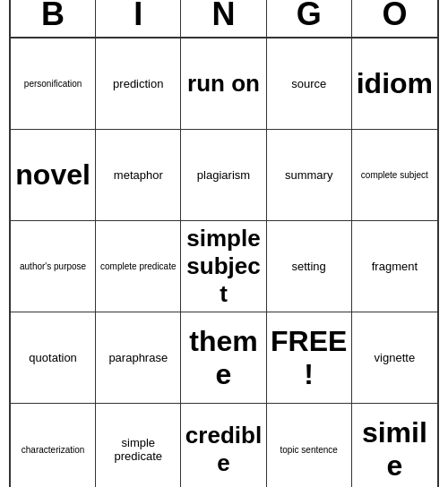  Describe the element at coordinates (138, 18) in the screenshot. I see `header-letter-i: I` at that location.